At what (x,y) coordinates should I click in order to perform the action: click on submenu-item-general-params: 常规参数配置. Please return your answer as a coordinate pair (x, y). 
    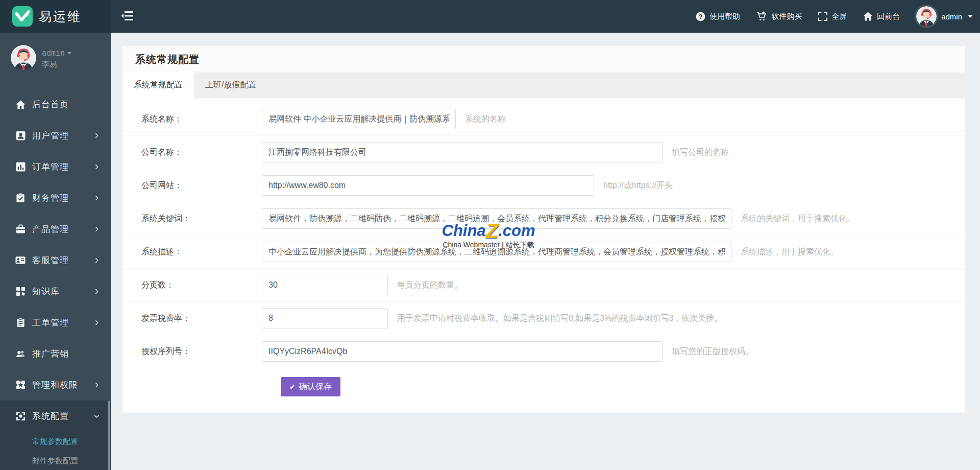
    Looking at the image, I should click on (55, 441).